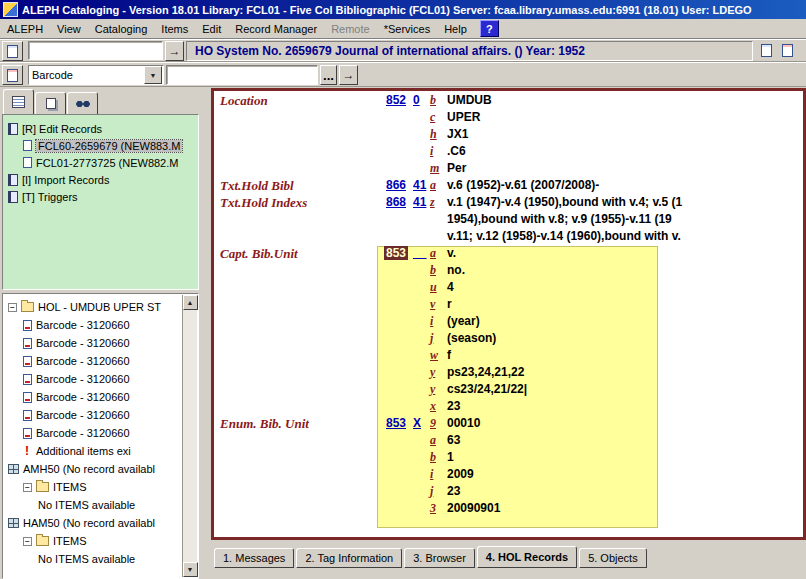  What do you see at coordinates (403, 10) in the screenshot?
I see `title-bar: ALEPH Cataloging - Version 18.01 Library…` at bounding box center [403, 10].